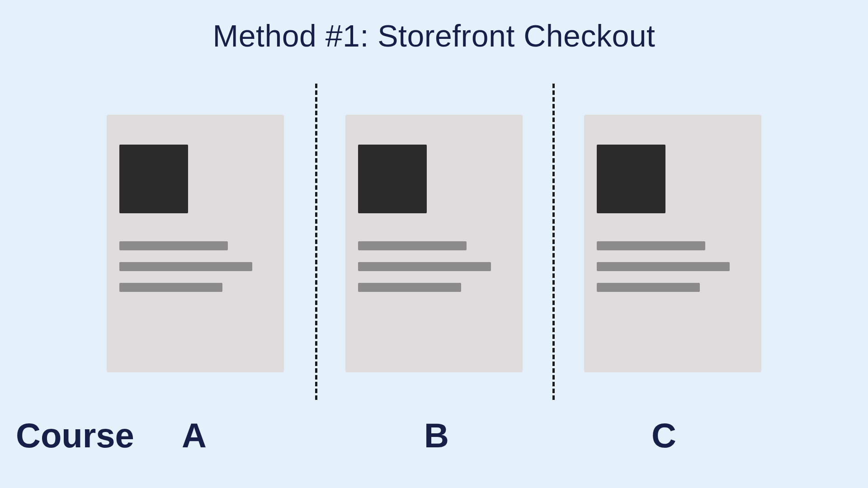 This screenshot has height=488, width=868. I want to click on label-b: B, so click(437, 436).